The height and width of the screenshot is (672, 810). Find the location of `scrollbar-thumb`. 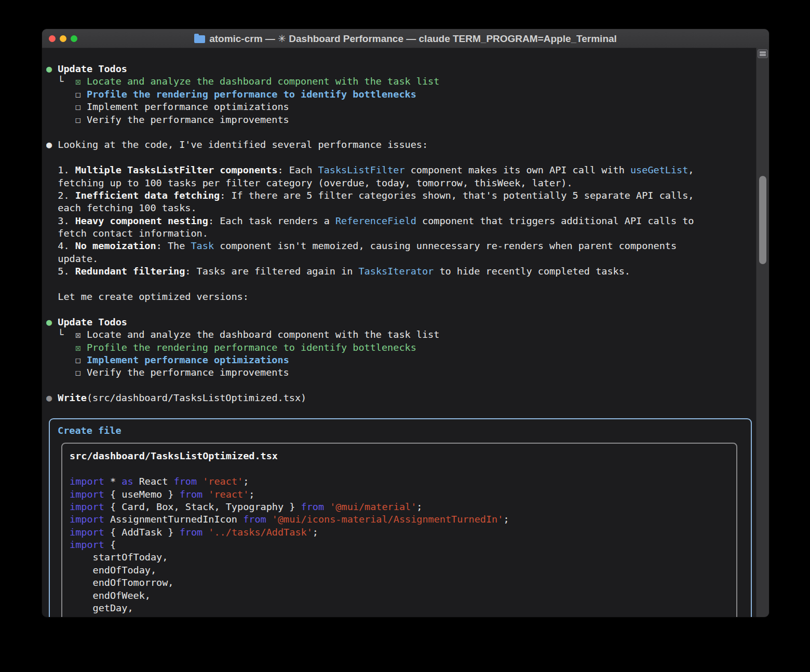

scrollbar-thumb is located at coordinates (763, 220).